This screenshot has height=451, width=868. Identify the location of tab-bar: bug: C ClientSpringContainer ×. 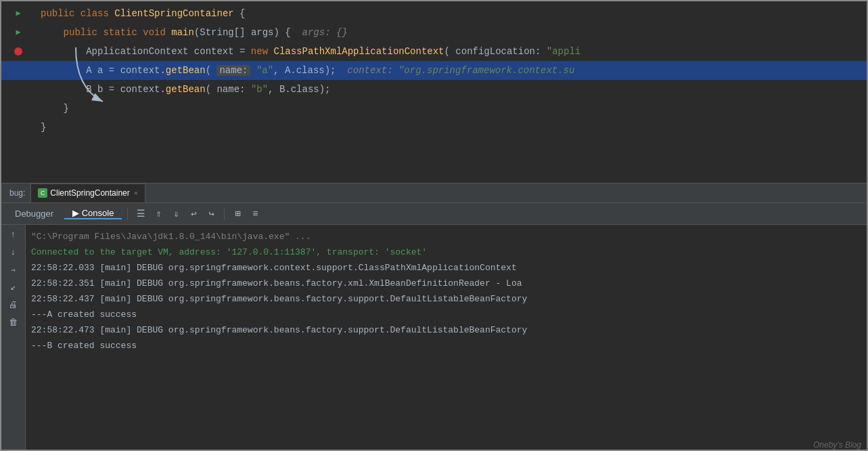
(434, 193).